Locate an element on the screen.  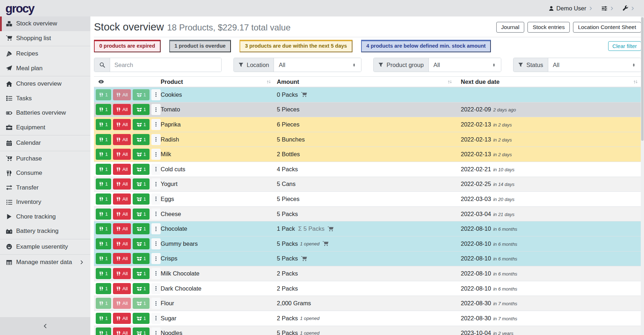
status-chip-expired: 0 products are expired is located at coordinates (127, 46).